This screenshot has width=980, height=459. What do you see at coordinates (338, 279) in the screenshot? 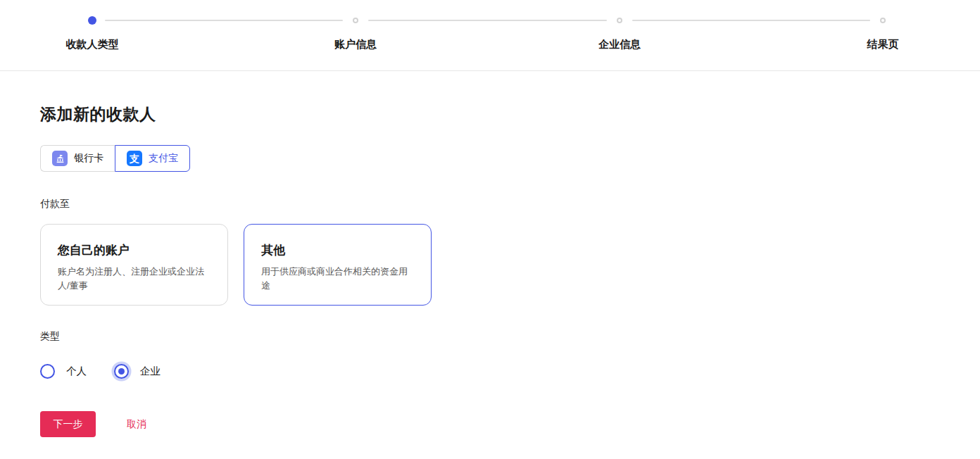
I see `card-description: 用于供应商或商业合作相关的资金用途` at bounding box center [338, 279].